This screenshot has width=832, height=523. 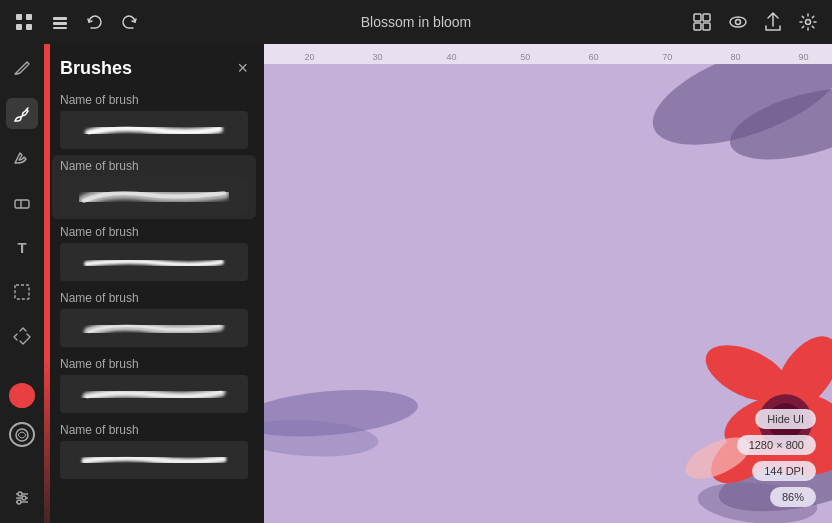 What do you see at coordinates (242, 68) in the screenshot?
I see `close-brush-panel-button: ×` at bounding box center [242, 68].